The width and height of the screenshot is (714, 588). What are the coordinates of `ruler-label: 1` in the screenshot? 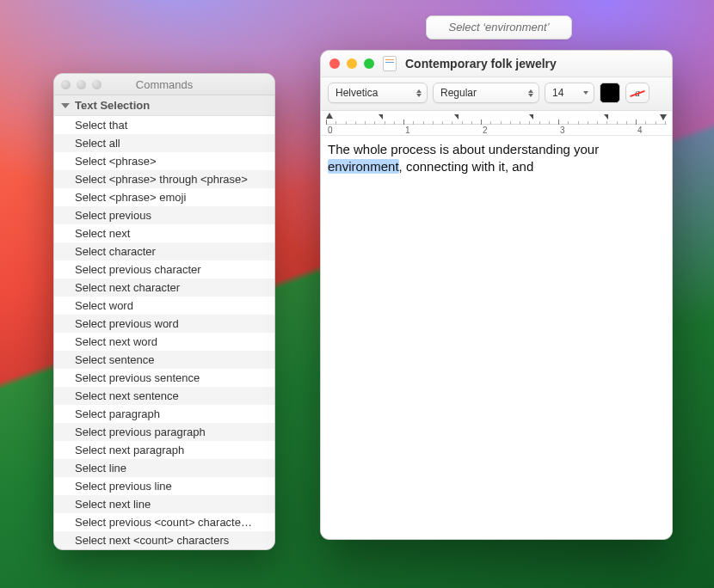 It's located at (408, 131).